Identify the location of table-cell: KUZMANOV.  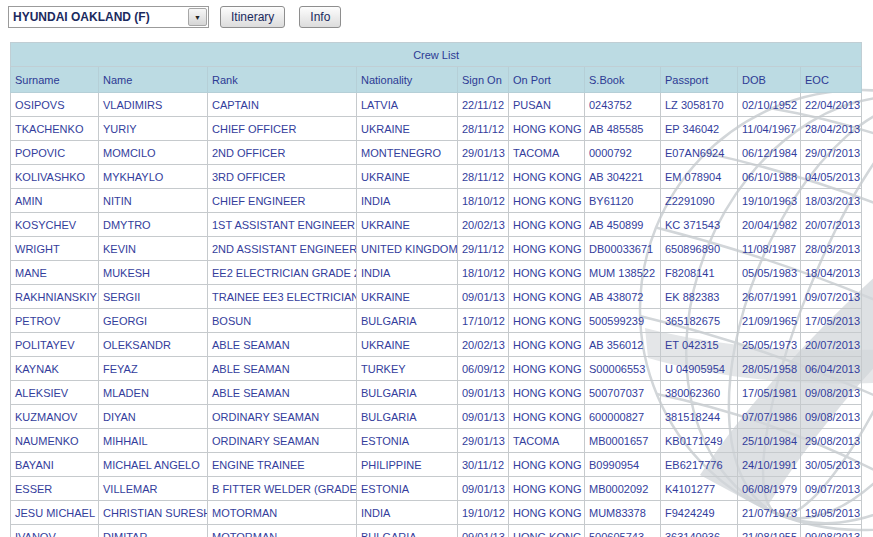
(55, 417).